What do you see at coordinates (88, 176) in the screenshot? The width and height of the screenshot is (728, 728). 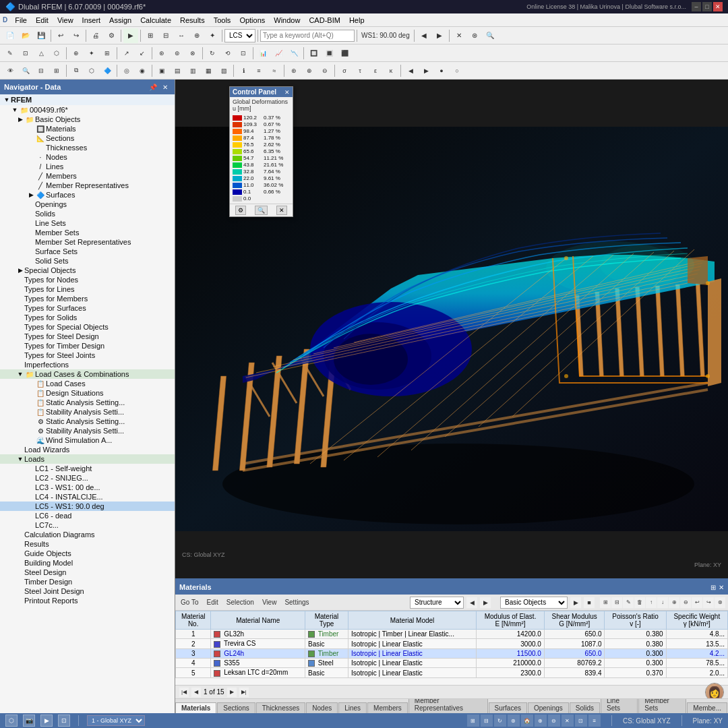 I see `tree-members: ╱ Members` at bounding box center [88, 176].